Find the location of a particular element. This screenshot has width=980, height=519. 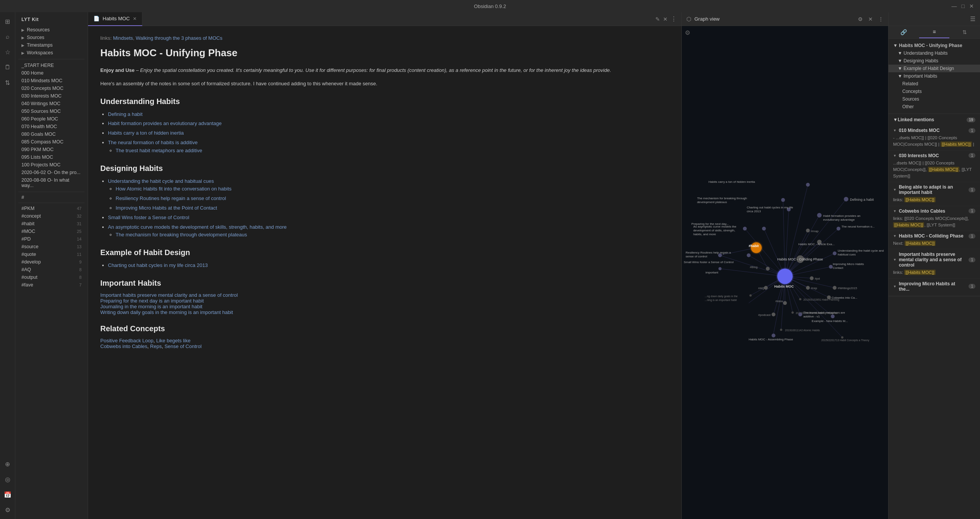

files-activity-icon: ⊞ is located at coordinates (8, 21).